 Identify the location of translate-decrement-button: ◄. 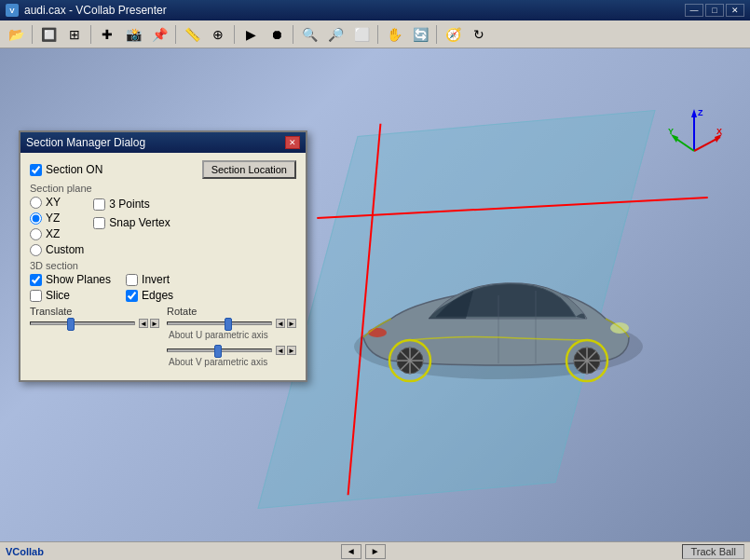
(143, 323).